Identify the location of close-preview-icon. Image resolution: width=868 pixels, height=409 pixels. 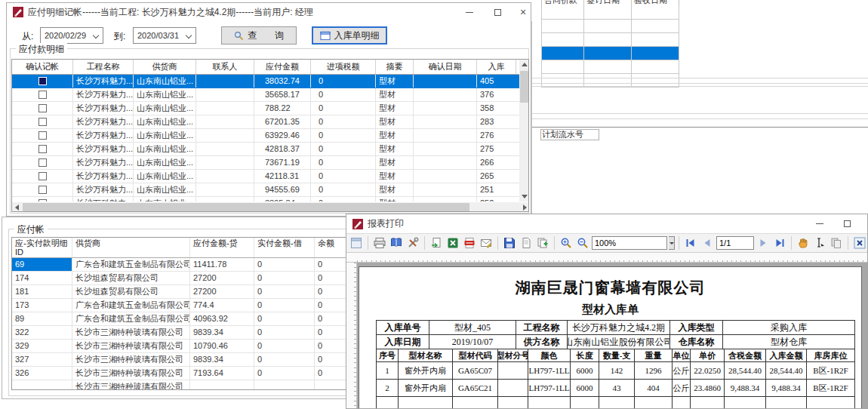
(860, 243).